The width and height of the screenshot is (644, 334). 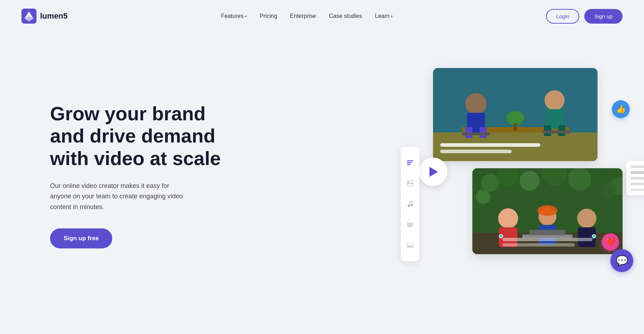 I want to click on scene-svg, so click(x=515, y=115).